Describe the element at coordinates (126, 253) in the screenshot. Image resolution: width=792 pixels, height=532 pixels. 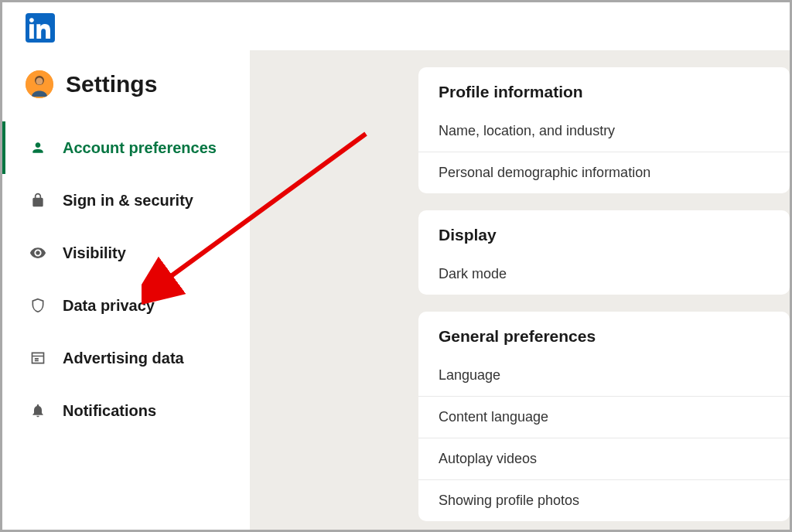
I see `sidebar-item-visibility: Visibility` at that location.